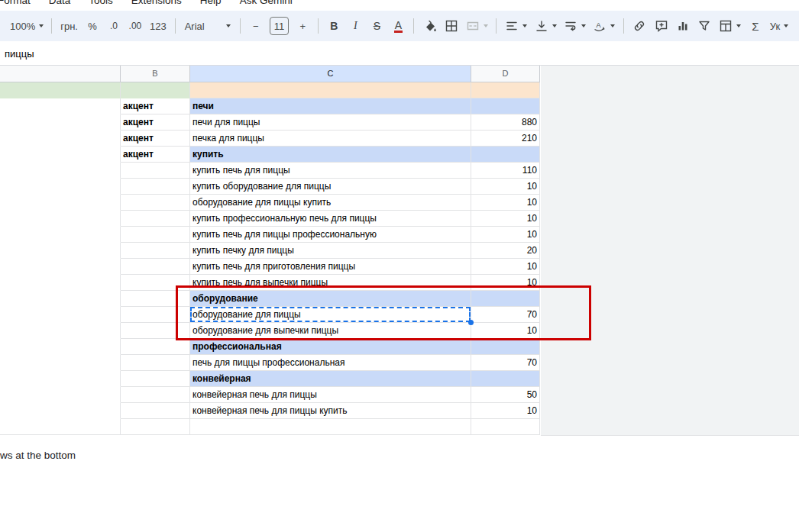 The height and width of the screenshot is (532, 799). I want to click on cell-c3: печи для пиццы, so click(331, 122).